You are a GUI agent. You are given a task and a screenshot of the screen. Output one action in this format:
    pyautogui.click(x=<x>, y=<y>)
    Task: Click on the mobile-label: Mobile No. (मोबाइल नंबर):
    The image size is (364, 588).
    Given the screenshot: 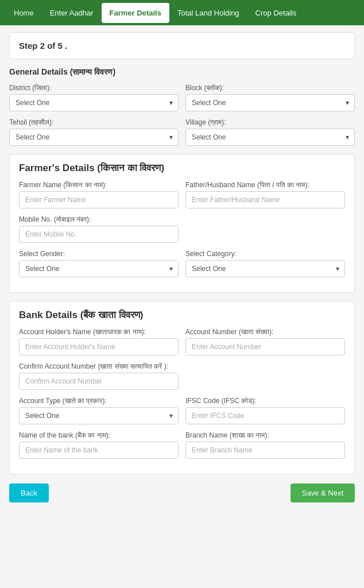 What is the action you would take?
    pyautogui.click(x=182, y=219)
    